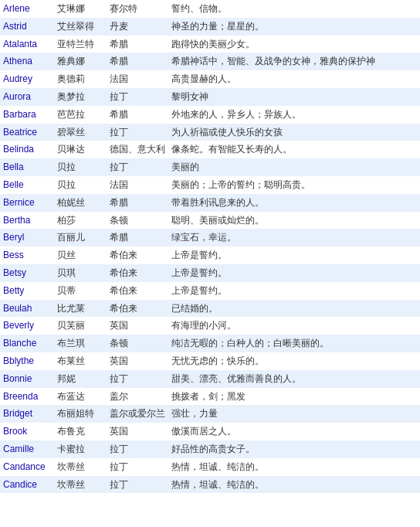 Image resolution: width=420 pixels, height=527 pixels. I want to click on chinese-name-cell: 贝丝, so click(80, 255).